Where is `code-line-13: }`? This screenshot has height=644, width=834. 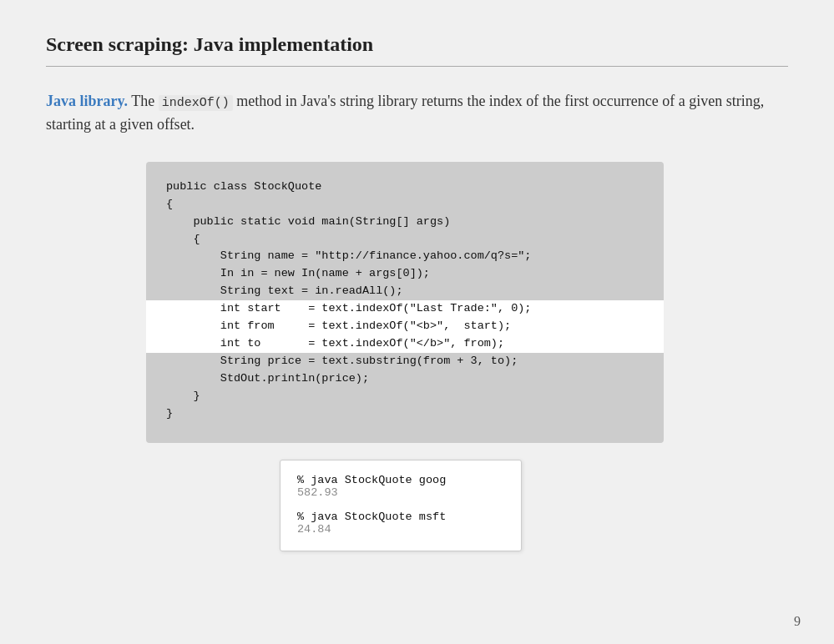
code-line-13: } is located at coordinates (405, 414).